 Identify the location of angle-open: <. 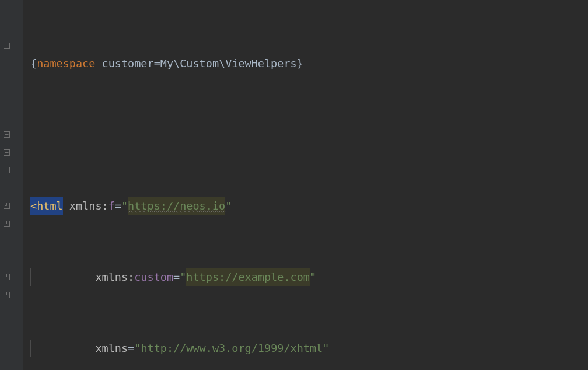
(34, 205).